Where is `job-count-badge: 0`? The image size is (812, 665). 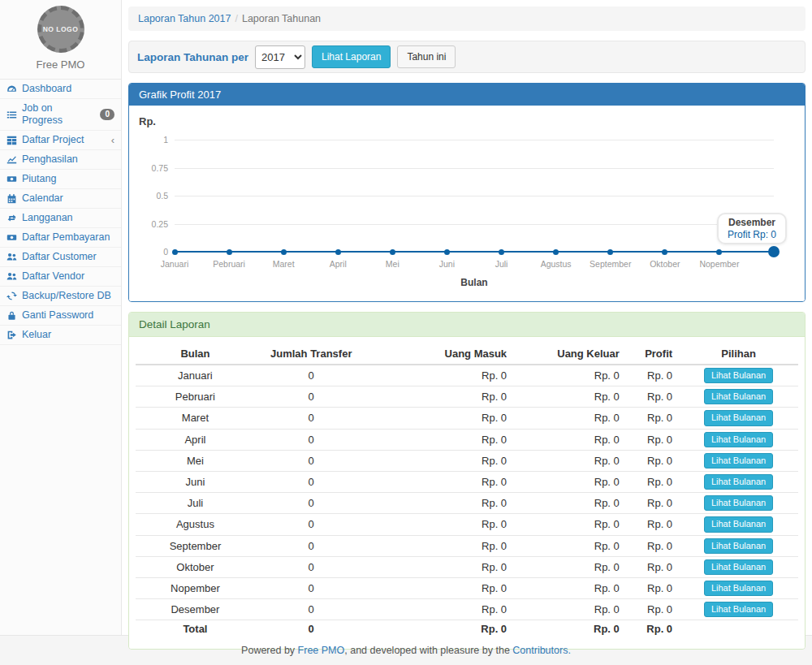 job-count-badge: 0 is located at coordinates (107, 114).